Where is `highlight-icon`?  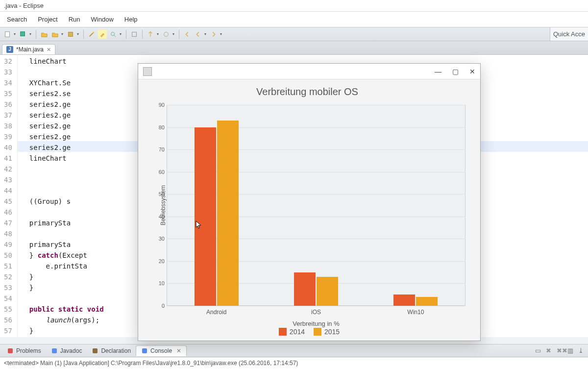
highlight-icon is located at coordinates (102, 34).